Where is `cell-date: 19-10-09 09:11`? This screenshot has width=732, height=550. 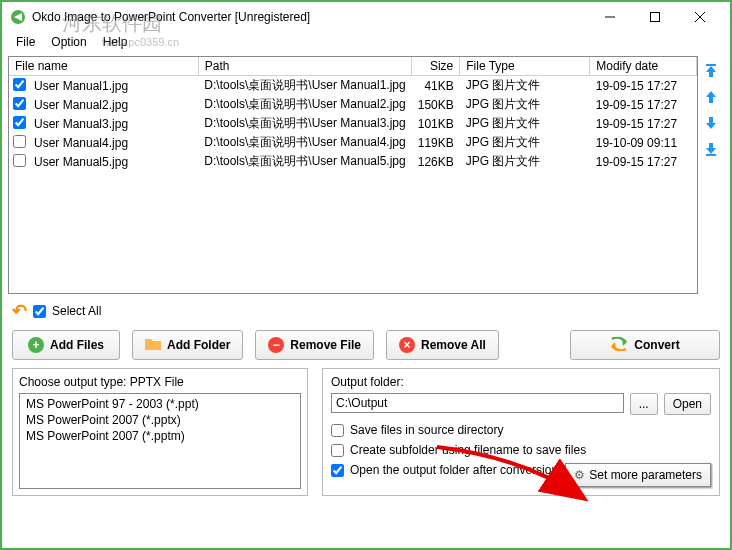
cell-date: 19-10-09 09:11 is located at coordinates (644, 142).